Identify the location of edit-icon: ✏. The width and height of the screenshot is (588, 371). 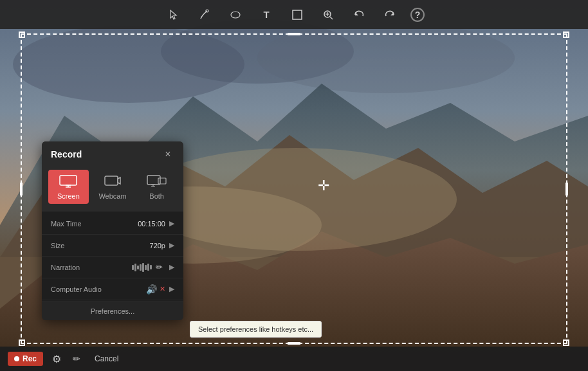
(77, 359).